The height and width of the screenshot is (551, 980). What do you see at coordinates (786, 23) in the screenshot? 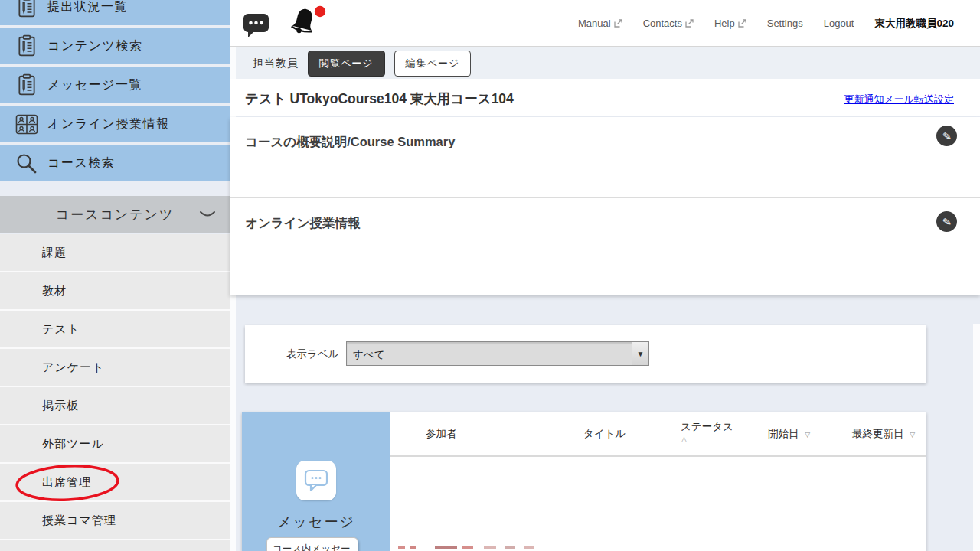
I see `settings-link: Settings` at bounding box center [786, 23].